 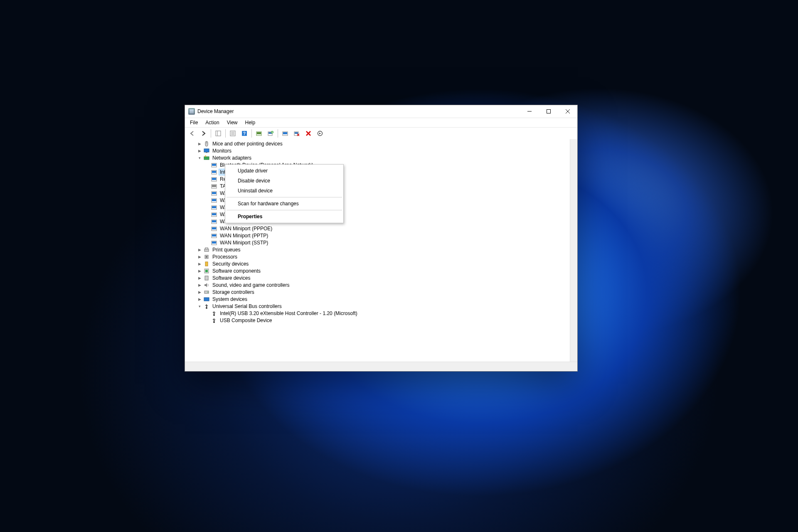 What do you see at coordinates (381, 123) in the screenshot?
I see `menubar: File Action View Help` at bounding box center [381, 123].